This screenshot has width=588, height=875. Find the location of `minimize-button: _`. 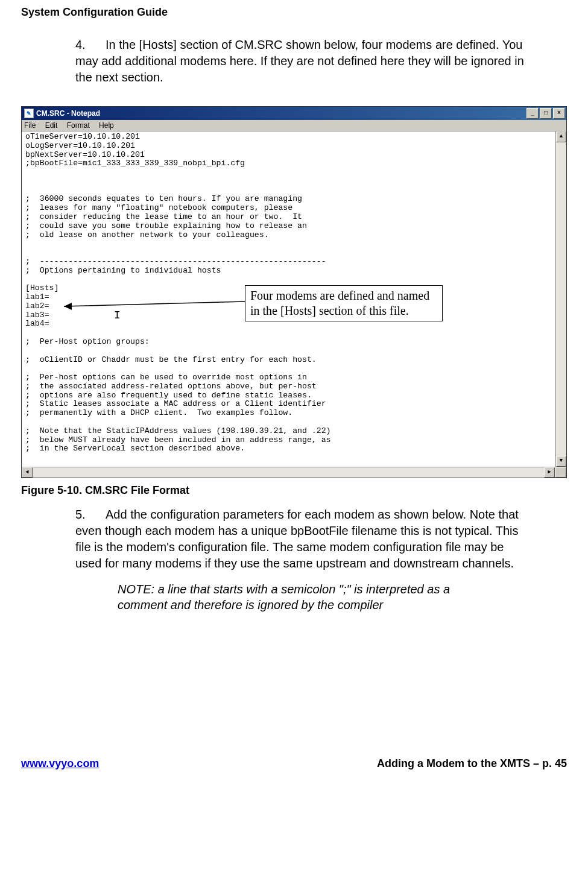

minimize-button: _ is located at coordinates (533, 113).